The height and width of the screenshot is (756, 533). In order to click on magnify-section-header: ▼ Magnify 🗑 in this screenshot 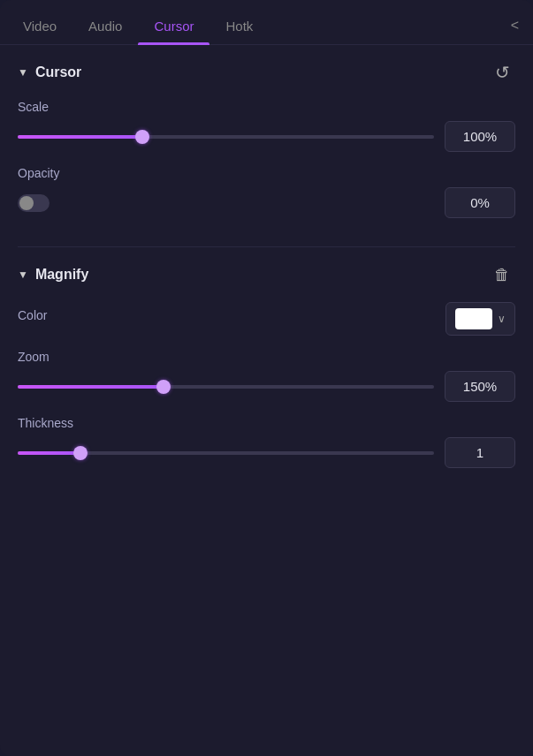, I will do `click(267, 275)`.